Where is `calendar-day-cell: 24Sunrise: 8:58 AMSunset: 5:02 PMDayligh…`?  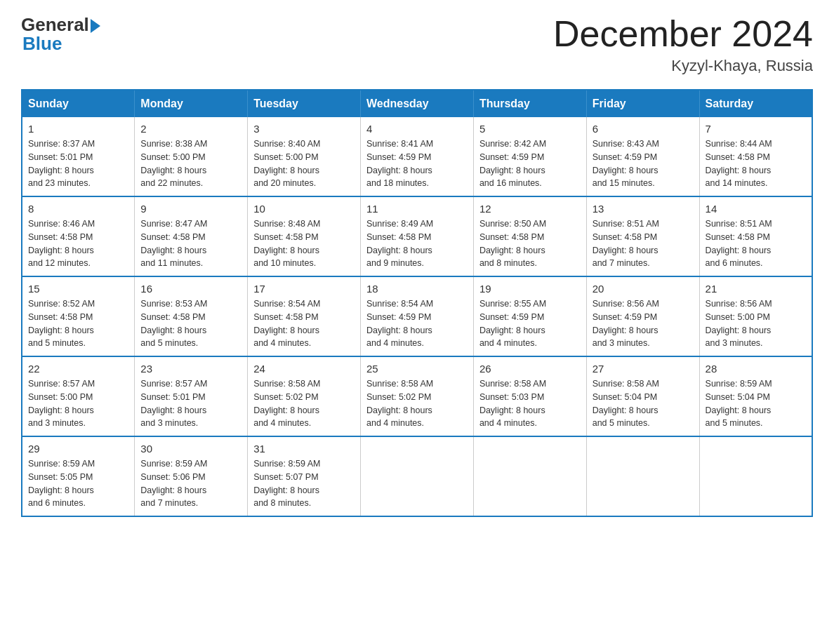
calendar-day-cell: 24Sunrise: 8:58 AMSunset: 5:02 PMDayligh… is located at coordinates (305, 396).